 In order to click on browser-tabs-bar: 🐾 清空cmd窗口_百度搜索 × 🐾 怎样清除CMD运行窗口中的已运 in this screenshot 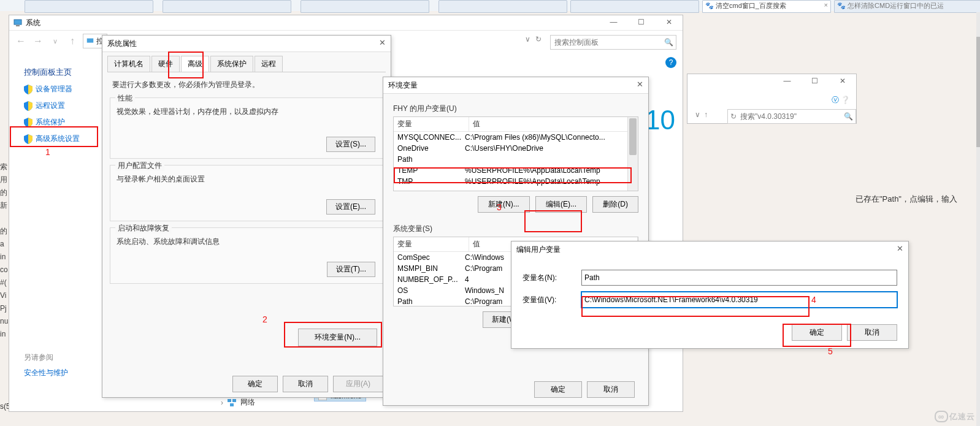, I will do `click(490, 6)`.